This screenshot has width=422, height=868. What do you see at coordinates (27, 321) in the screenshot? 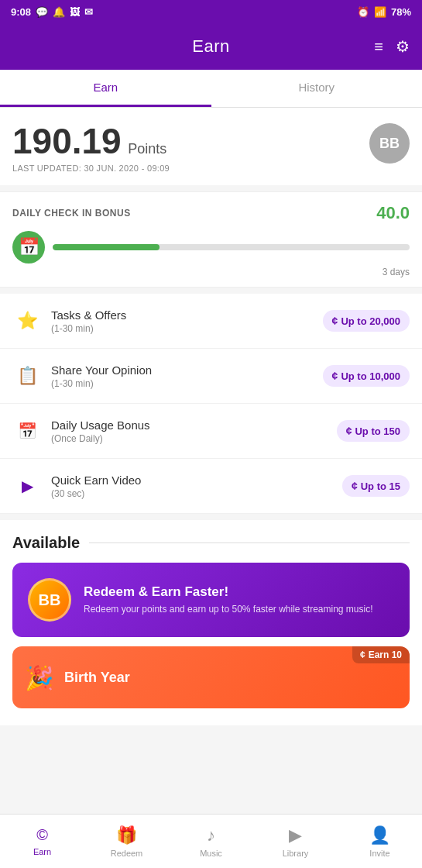
I see `tasks-icon: ⭐` at bounding box center [27, 321].